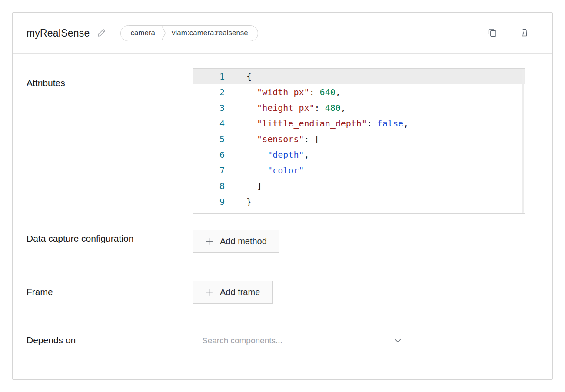 This screenshot has height=392, width=565. What do you see at coordinates (209, 123) in the screenshot?
I see `line-number: 4` at bounding box center [209, 123].